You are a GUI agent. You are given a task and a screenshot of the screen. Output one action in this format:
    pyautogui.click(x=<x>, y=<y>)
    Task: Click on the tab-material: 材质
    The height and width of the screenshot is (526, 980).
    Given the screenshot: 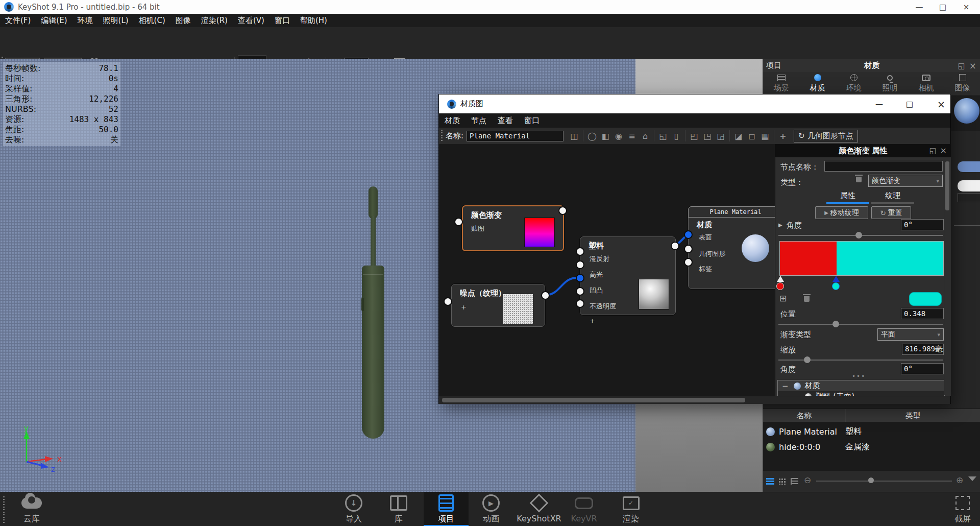 What is the action you would take?
    pyautogui.click(x=818, y=84)
    